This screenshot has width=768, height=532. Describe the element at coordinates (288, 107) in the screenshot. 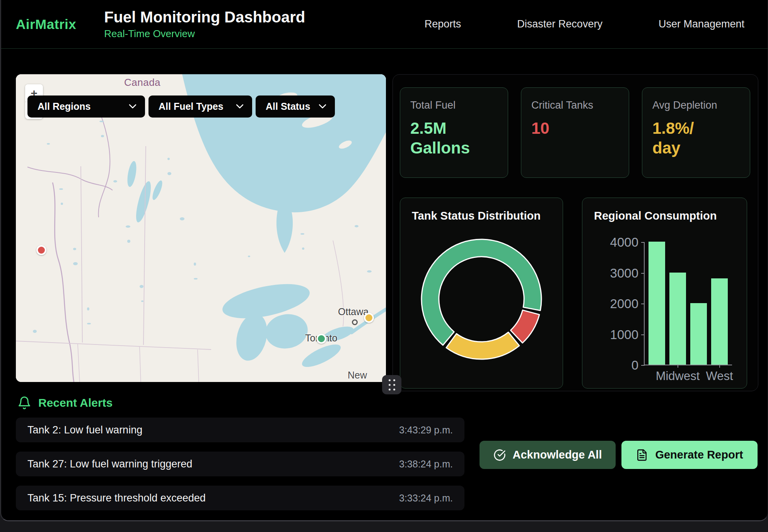

I see `status-filter-value: All Status` at that location.